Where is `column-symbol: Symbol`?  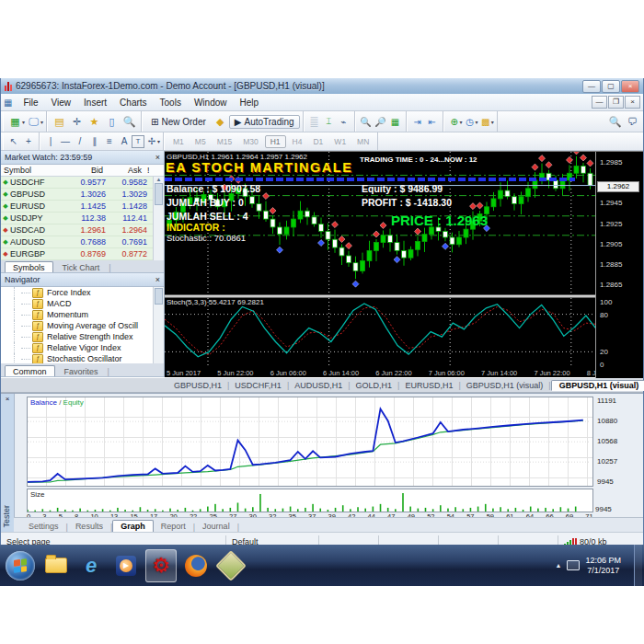
column-symbol: Symbol is located at coordinates (34, 170).